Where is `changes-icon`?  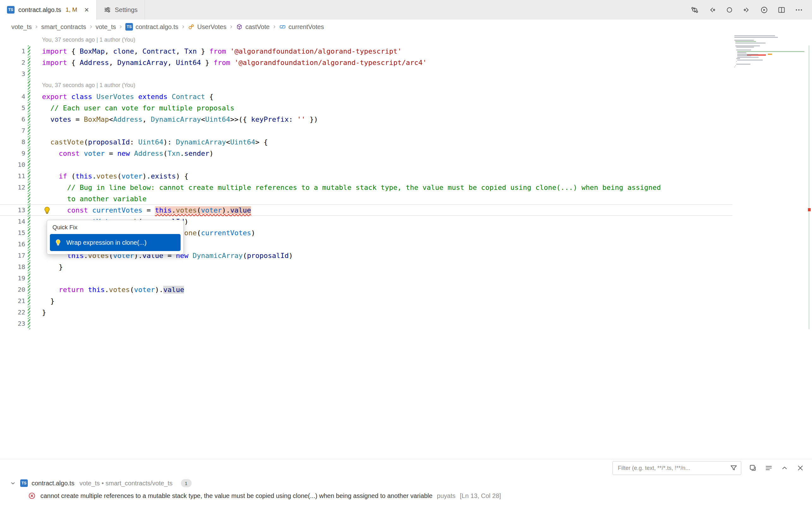
changes-icon is located at coordinates (729, 10).